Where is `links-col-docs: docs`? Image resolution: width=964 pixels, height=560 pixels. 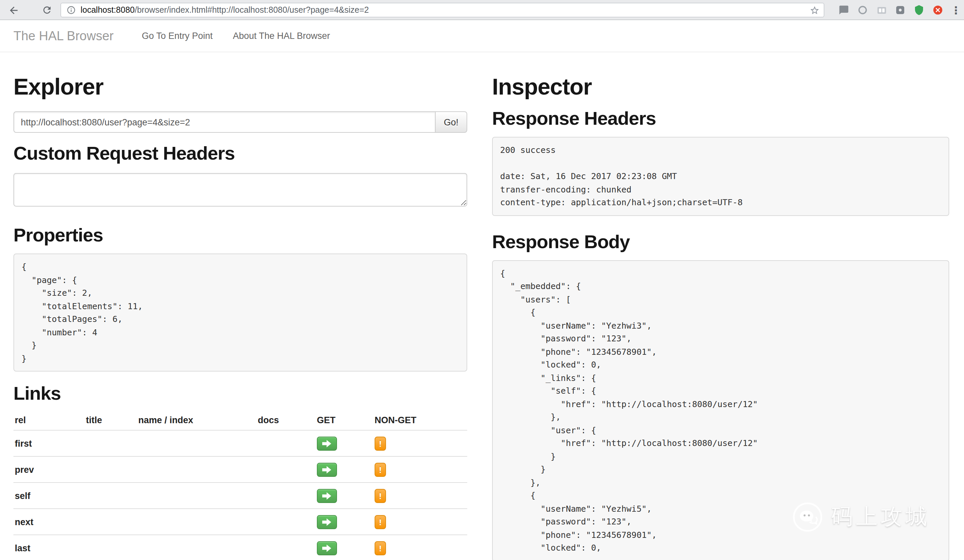 links-col-docs: docs is located at coordinates (286, 420).